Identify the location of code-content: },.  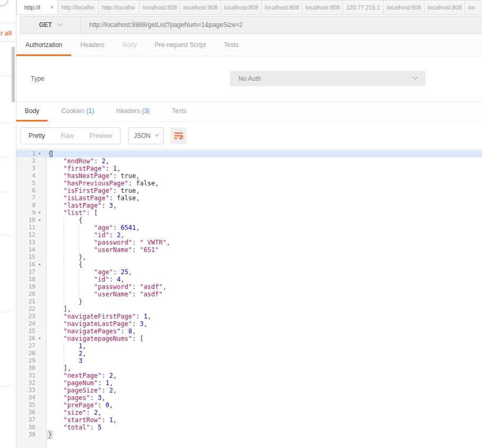
(264, 257).